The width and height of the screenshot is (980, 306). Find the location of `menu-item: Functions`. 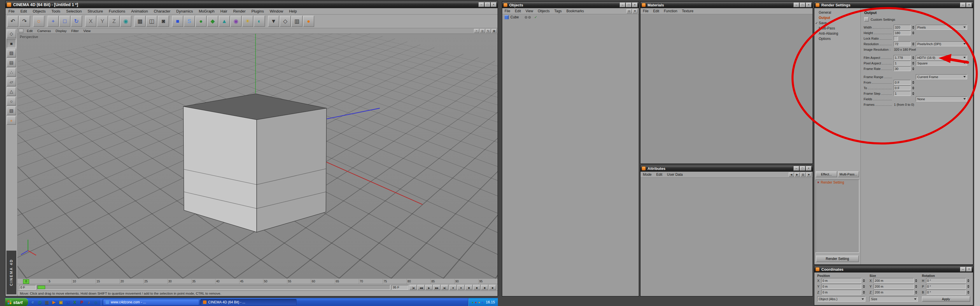

menu-item: Functions is located at coordinates (117, 11).